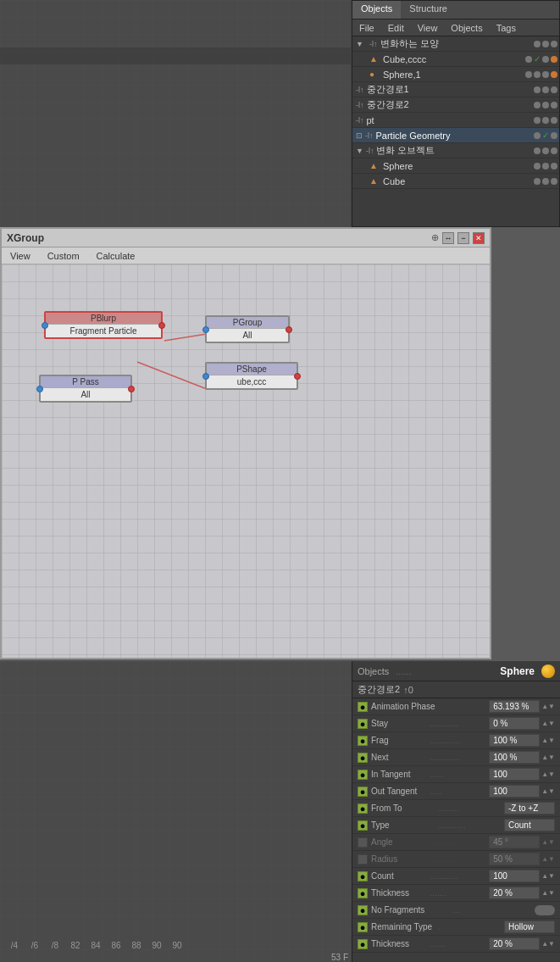 This screenshot has width=560, height=962. Describe the element at coordinates (456, 28) in the screenshot. I see `top-menubar: File Edit View Objects Tags` at that location.